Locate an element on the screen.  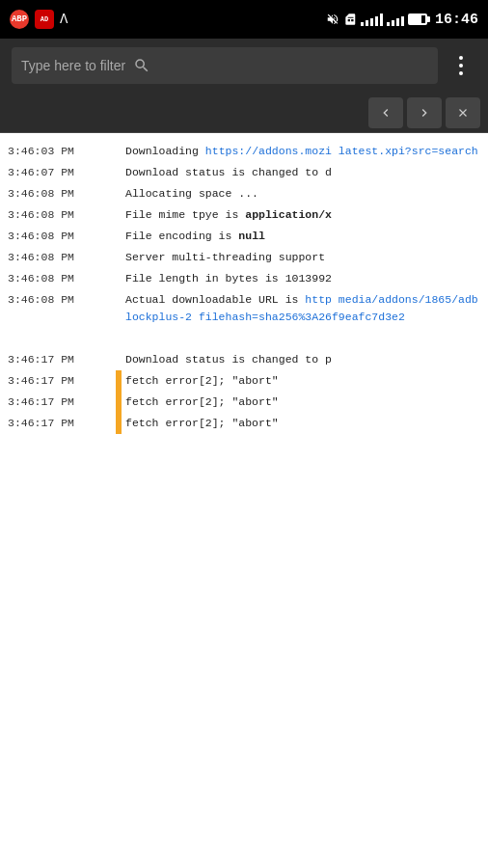
lambda-icon: Λ is located at coordinates (64, 19).